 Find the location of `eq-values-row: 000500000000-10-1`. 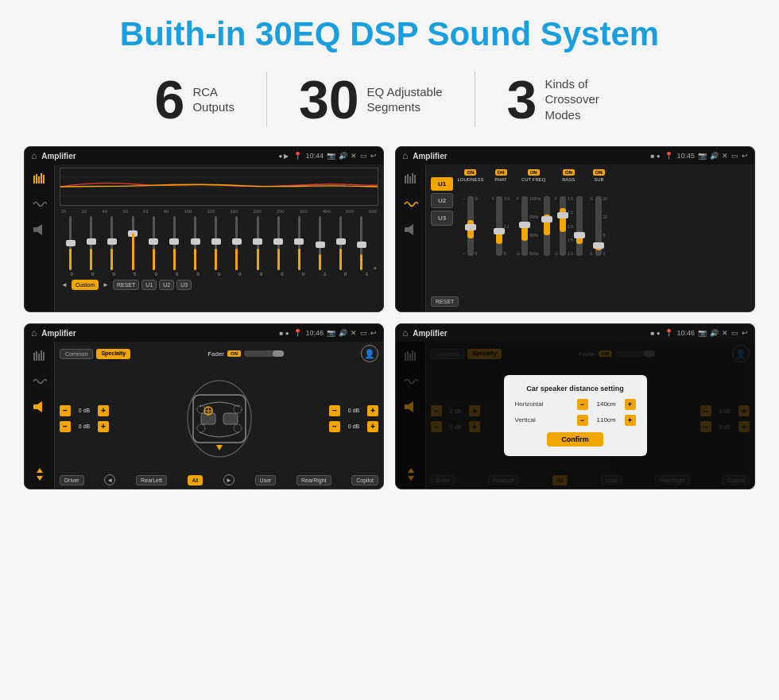

eq-values-row: 000500000000-10-1 is located at coordinates (219, 274).